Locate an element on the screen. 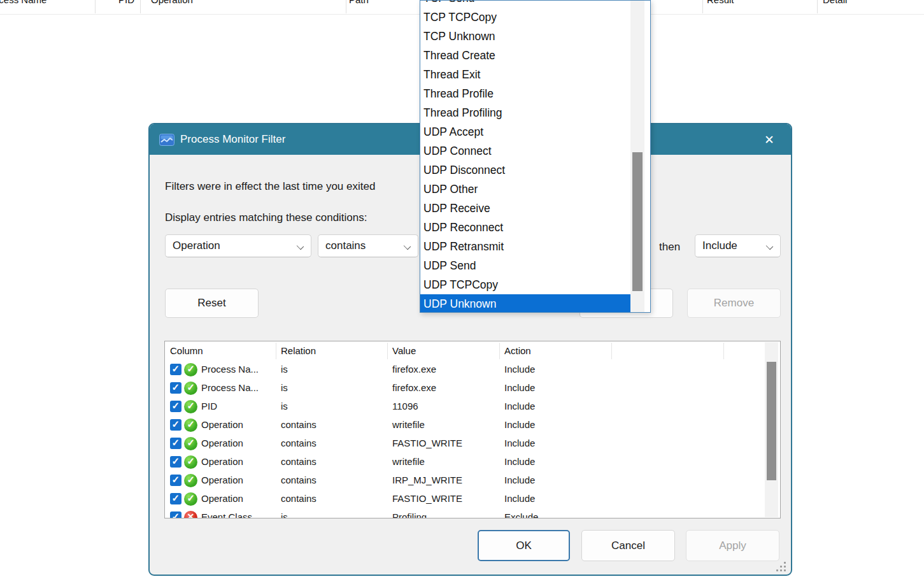  close-icon: ✕ is located at coordinates (769, 139).